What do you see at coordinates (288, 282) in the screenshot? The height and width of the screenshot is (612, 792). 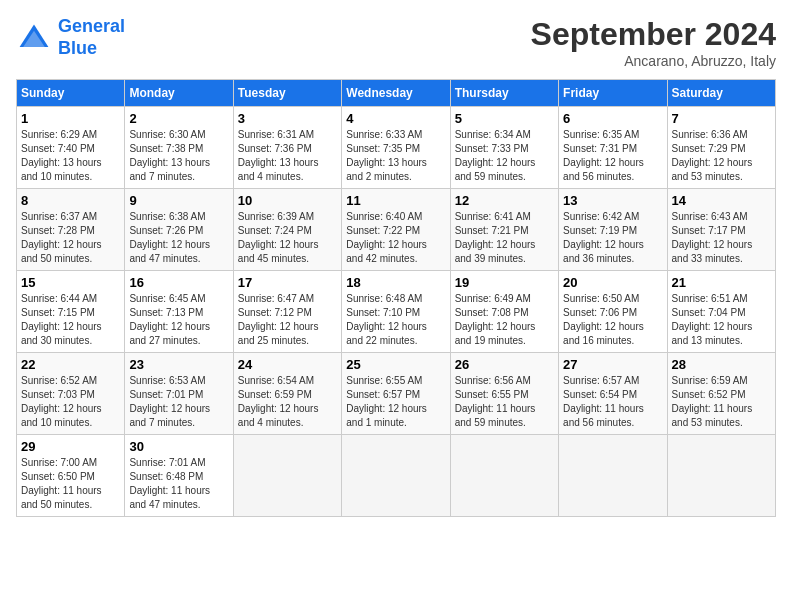 I see `day-number: 17` at bounding box center [288, 282].